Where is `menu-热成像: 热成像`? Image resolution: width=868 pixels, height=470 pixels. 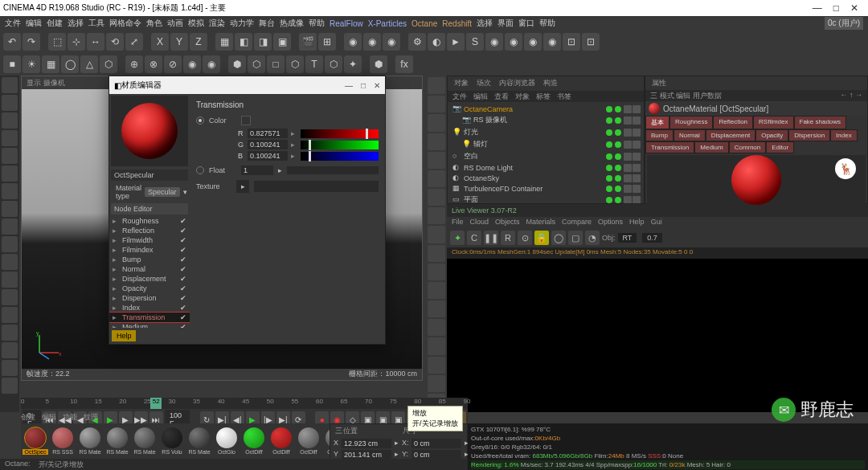 menu-热成像: 热成像 is located at coordinates (292, 23).